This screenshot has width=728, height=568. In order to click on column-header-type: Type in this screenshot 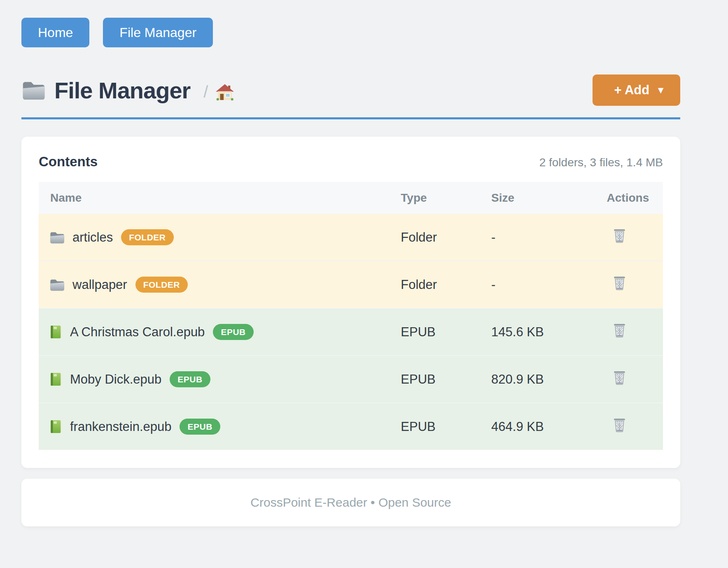, I will do `click(446, 198)`.